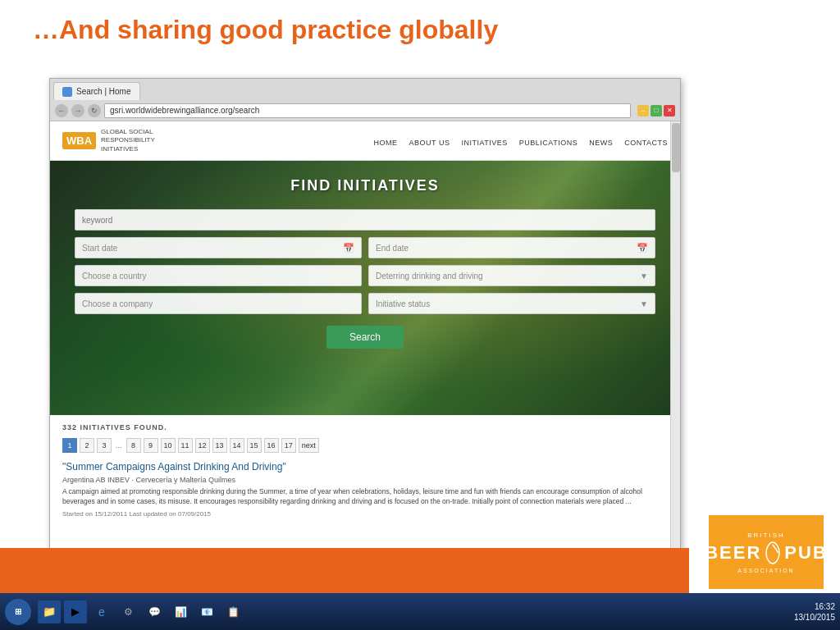 This screenshot has height=630, width=840. What do you see at coordinates (128, 612) in the screenshot?
I see `taskbar-icon-settings: ⚙` at bounding box center [128, 612].